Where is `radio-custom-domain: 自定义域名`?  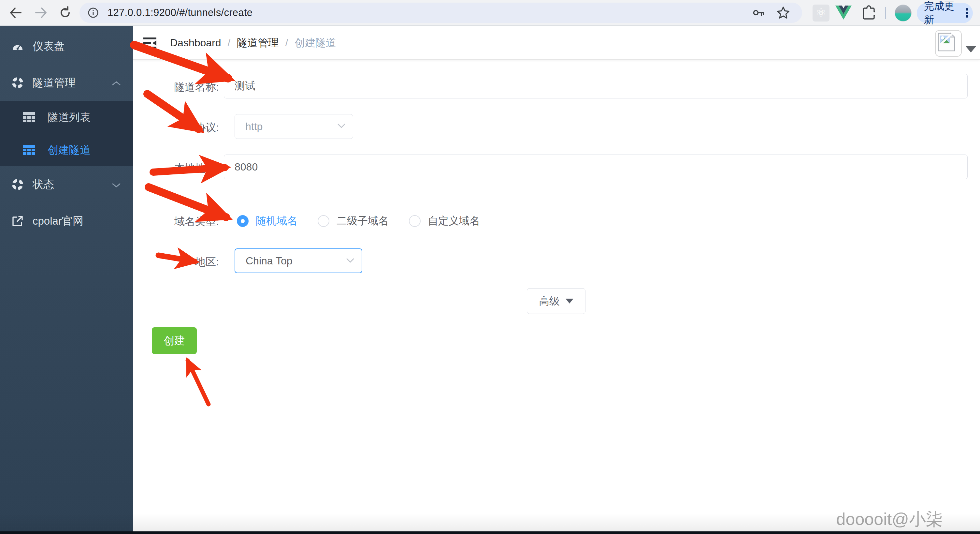
radio-custom-domain: 自定义域名 is located at coordinates (444, 221).